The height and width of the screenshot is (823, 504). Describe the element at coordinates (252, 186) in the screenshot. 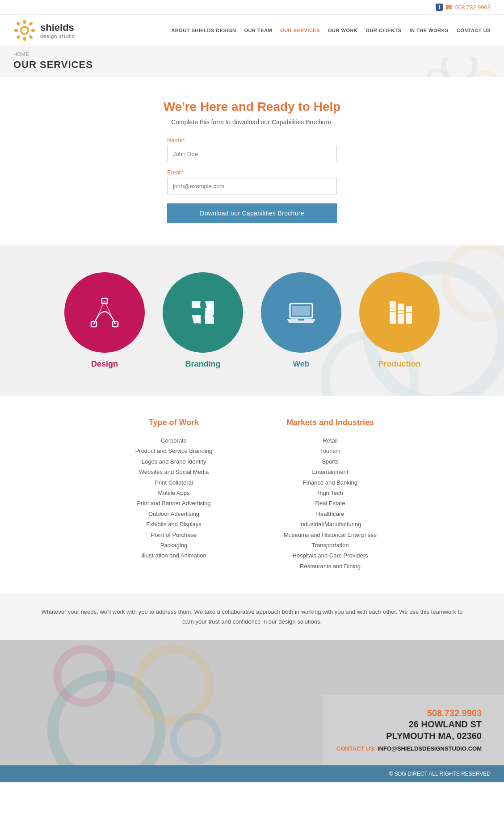

I see `email-input` at that location.